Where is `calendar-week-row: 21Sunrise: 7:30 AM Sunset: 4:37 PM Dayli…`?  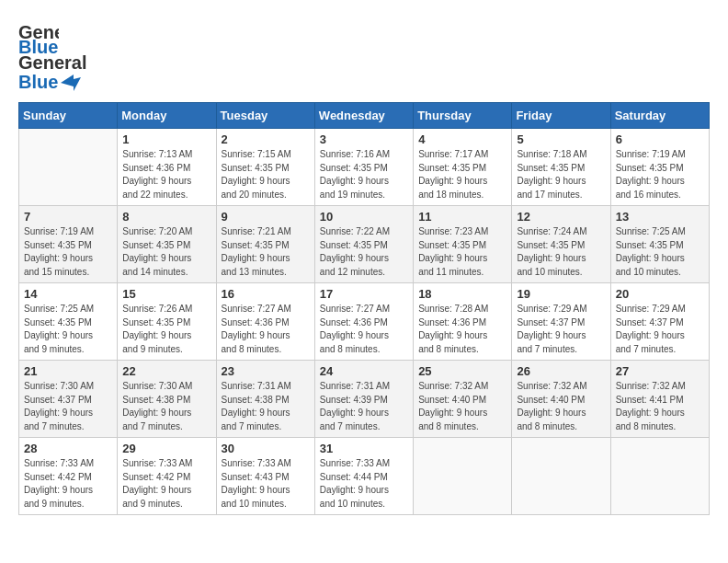
calendar-week-row: 21Sunrise: 7:30 AM Sunset: 4:37 PM Dayli… is located at coordinates (364, 399).